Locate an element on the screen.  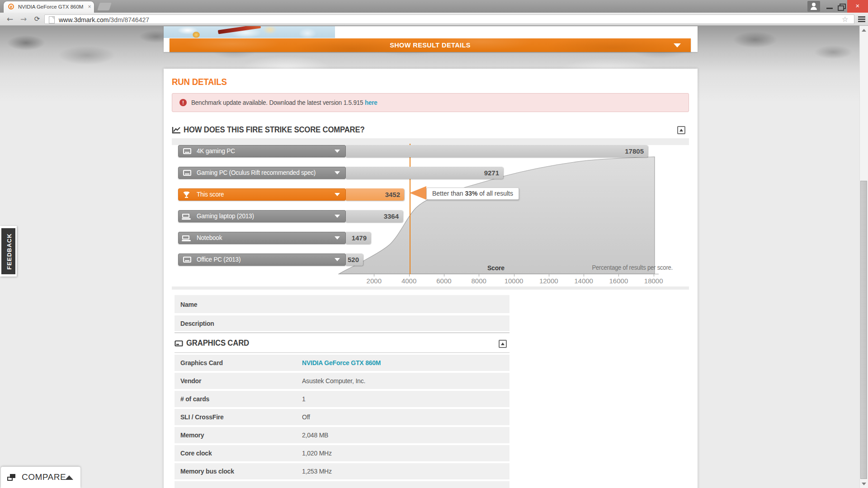
score-bar: 1479 is located at coordinates (358, 238).